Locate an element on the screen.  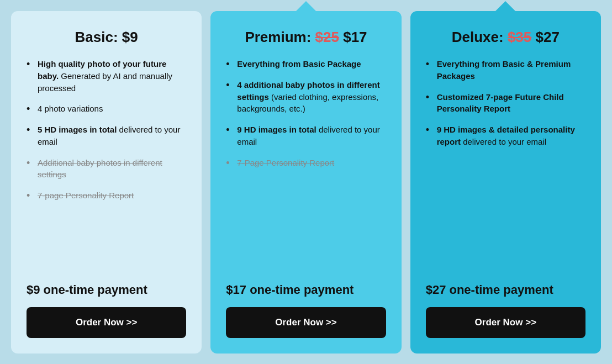
basic-title-text: Basic: $9 is located at coordinates (107, 37).